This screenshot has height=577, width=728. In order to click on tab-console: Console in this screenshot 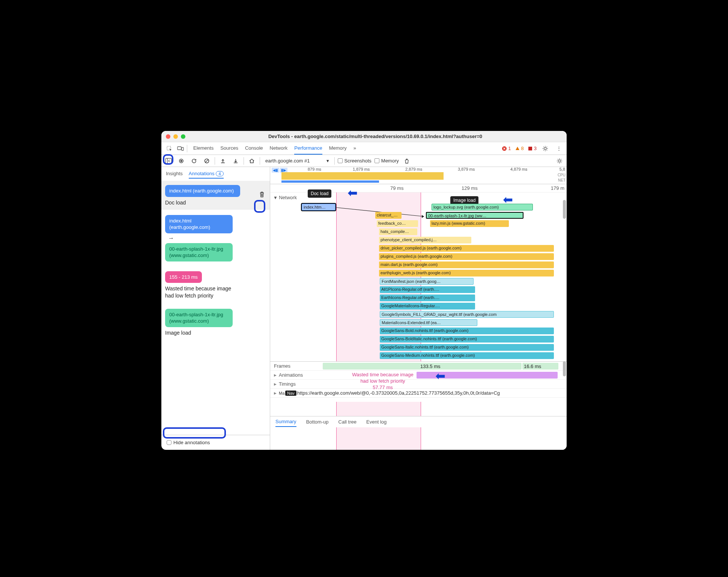, I will do `click(254, 149)`.